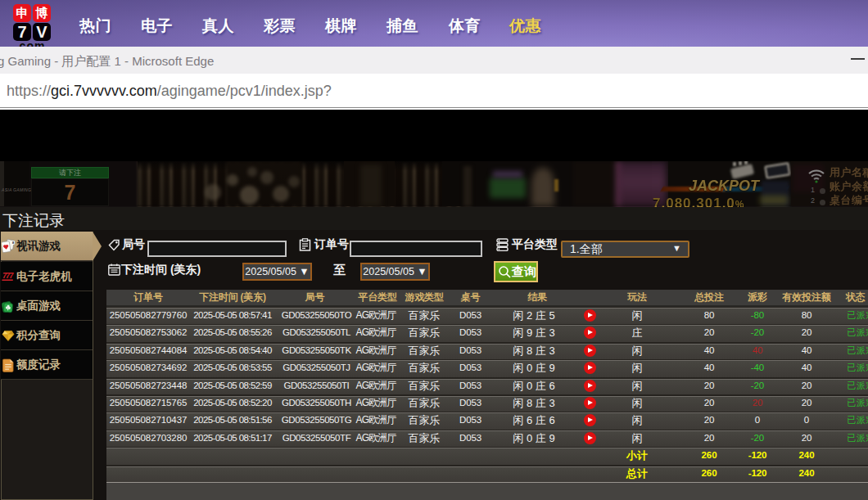 The image size is (868, 500). What do you see at coordinates (8, 275) in the screenshot?
I see `svg-text: 777` at bounding box center [8, 275].